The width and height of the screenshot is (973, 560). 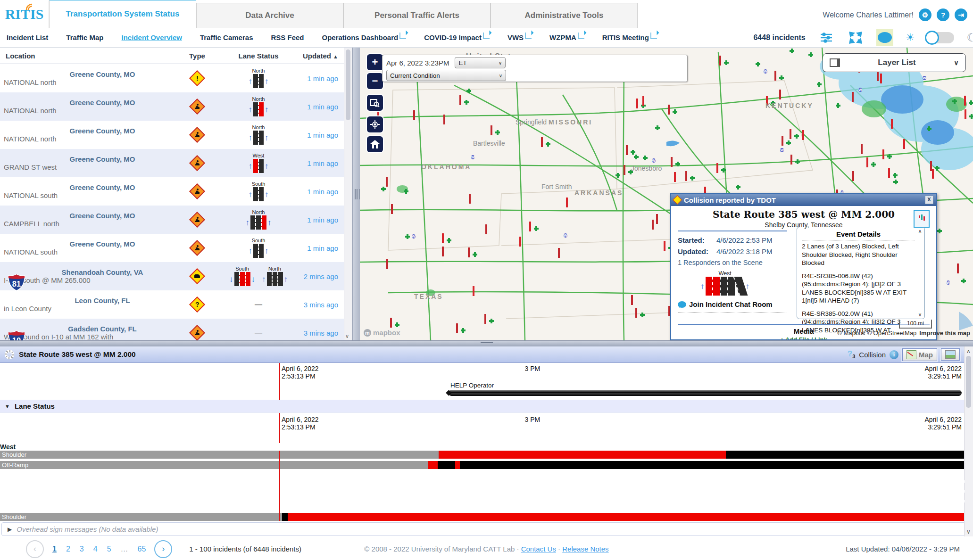 What do you see at coordinates (197, 56) in the screenshot?
I see `col-type: Type` at bounding box center [197, 56].